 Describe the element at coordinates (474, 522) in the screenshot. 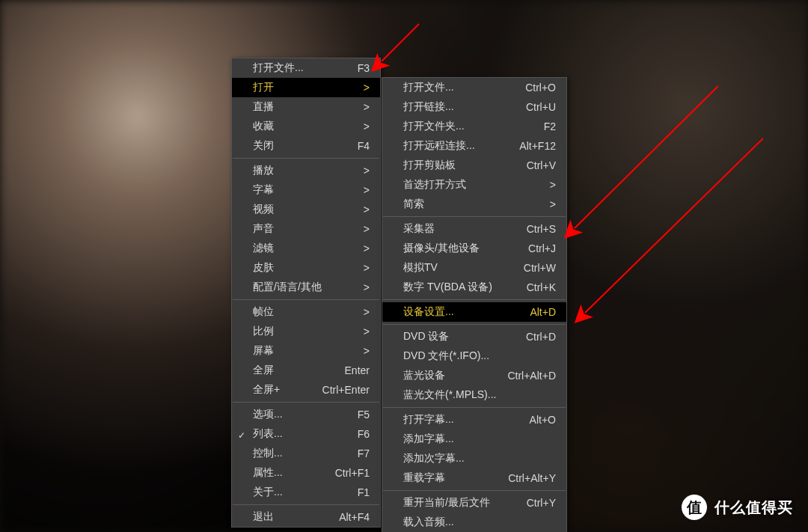

I see `open-submenu-item: 载入音频...` at that location.